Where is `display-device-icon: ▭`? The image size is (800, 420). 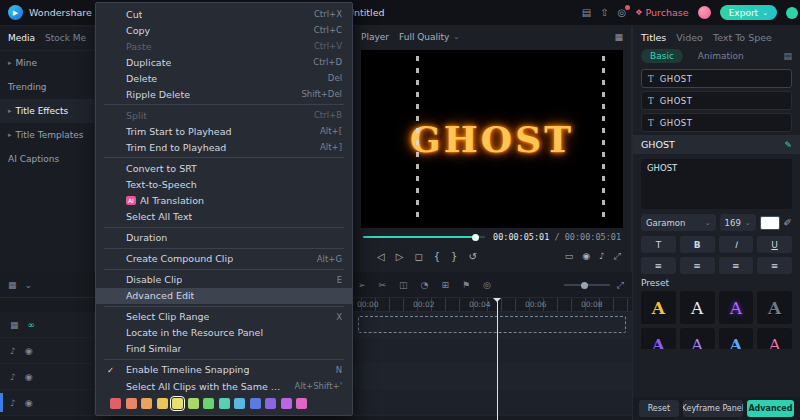
display-device-icon: ▭ is located at coordinates (570, 256).